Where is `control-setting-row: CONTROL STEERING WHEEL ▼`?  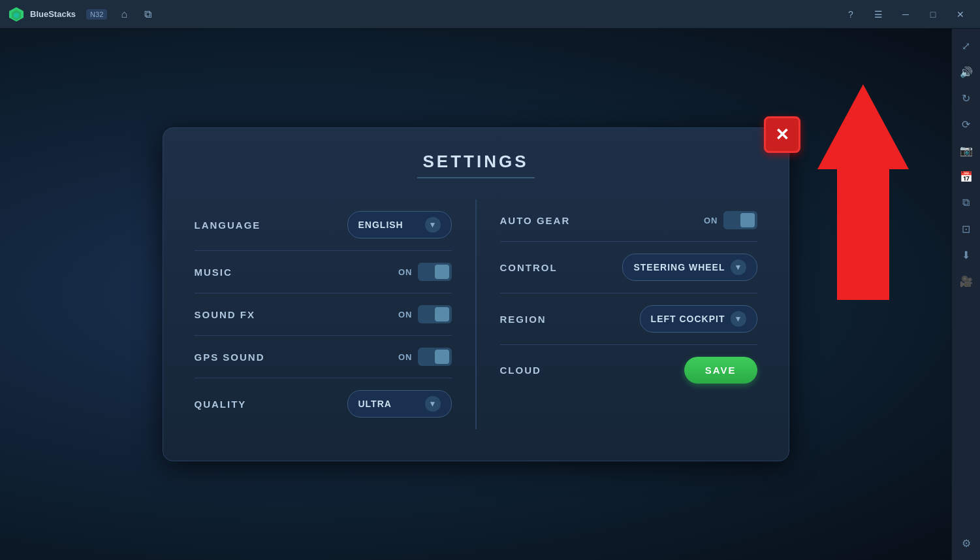
control-setting-row: CONTROL STEERING WHEEL ▼ is located at coordinates (629, 268).